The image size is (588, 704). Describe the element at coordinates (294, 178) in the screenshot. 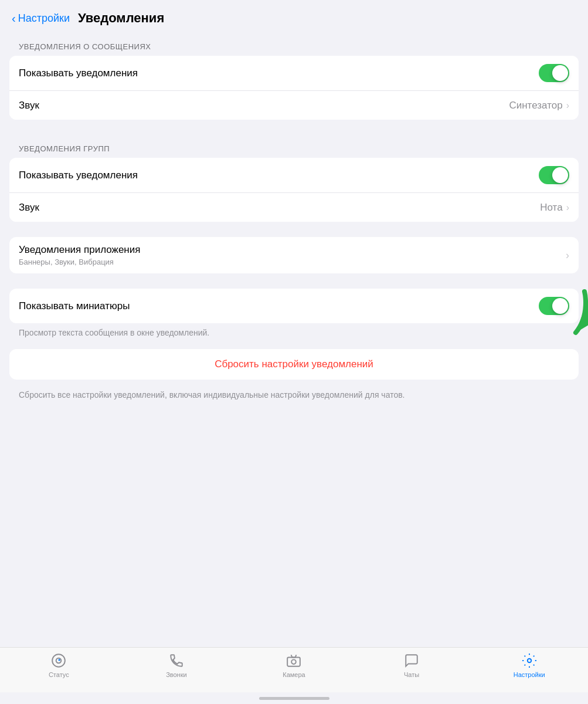

I see `groups-section: УВЕДОМЛЕНИЯ ГРУПП Показывать уведомления…` at that location.